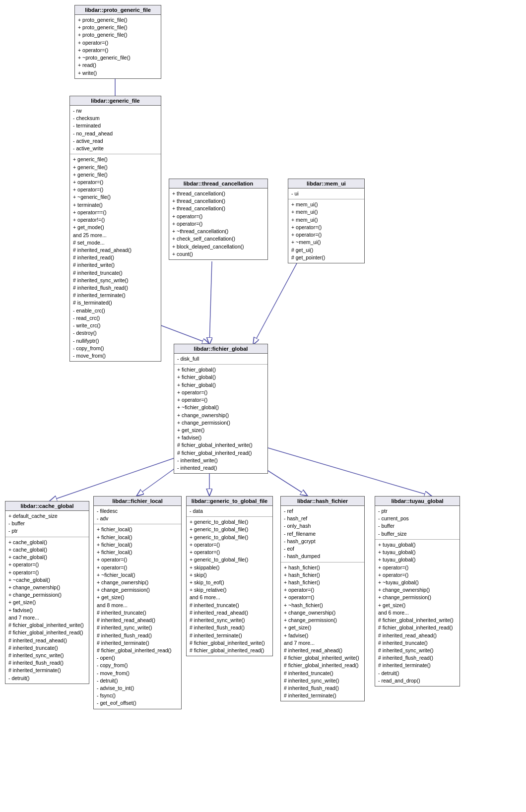 This screenshot has width=526, height=812. What do you see at coordinates (47, 580) in the screenshot?
I see `list-item: + ~cache_global()` at bounding box center [47, 580].